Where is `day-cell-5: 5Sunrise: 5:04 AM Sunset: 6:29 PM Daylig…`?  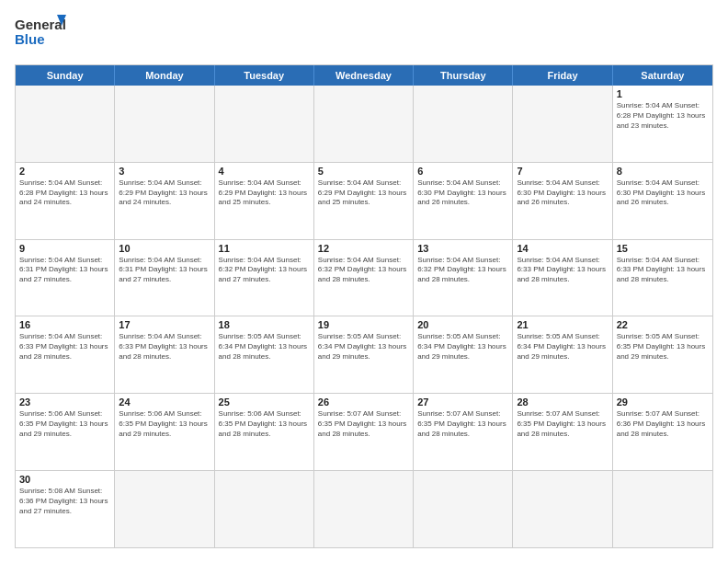
day-cell-5: 5Sunrise: 5:04 AM Sunset: 6:29 PM Daylig… is located at coordinates (364, 201).